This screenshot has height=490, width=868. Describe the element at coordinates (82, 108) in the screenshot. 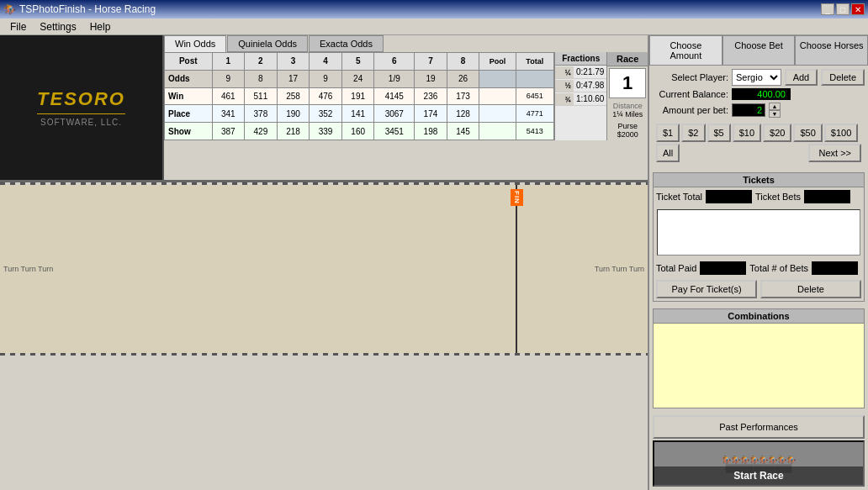

I see `logo-area: TESORO SOFTWARE, LLC.` at that location.